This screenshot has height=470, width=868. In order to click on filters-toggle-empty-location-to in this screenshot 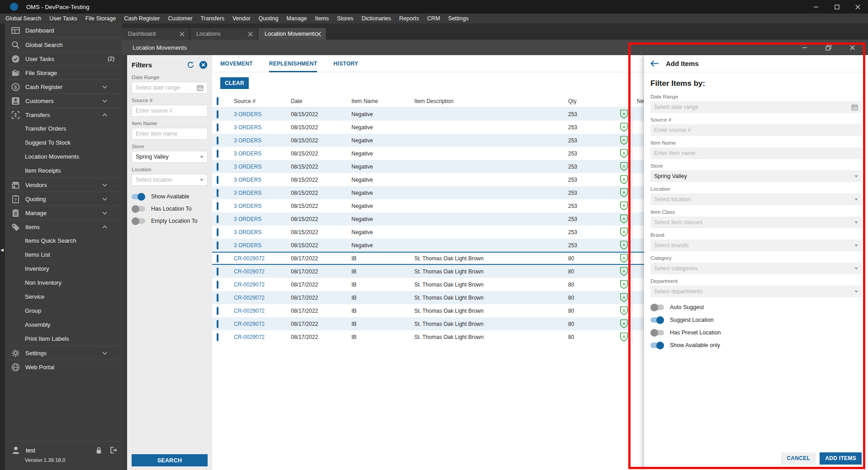, I will do `click(138, 221)`.